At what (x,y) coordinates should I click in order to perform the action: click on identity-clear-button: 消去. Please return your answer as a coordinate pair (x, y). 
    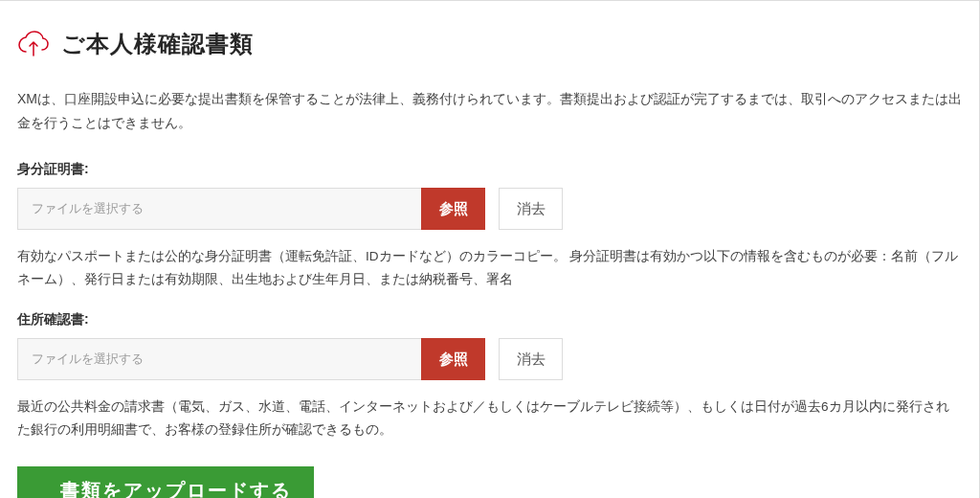
    Looking at the image, I should click on (530, 209).